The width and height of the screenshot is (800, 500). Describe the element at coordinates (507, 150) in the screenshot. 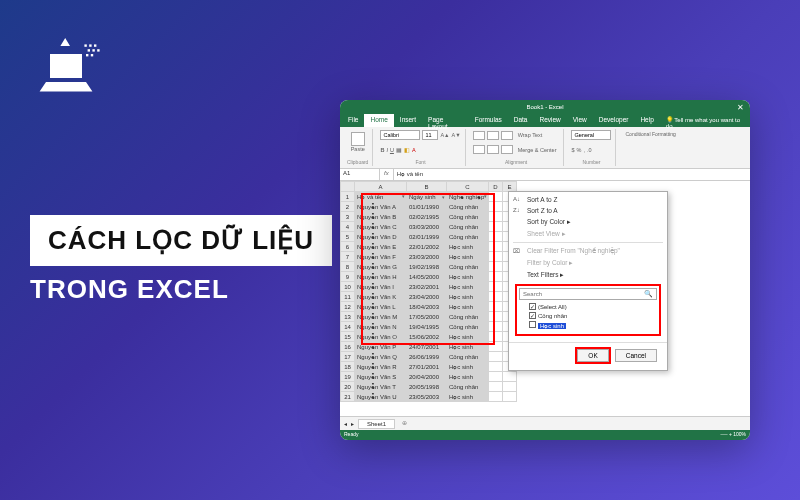

I see `align-right-icon` at that location.